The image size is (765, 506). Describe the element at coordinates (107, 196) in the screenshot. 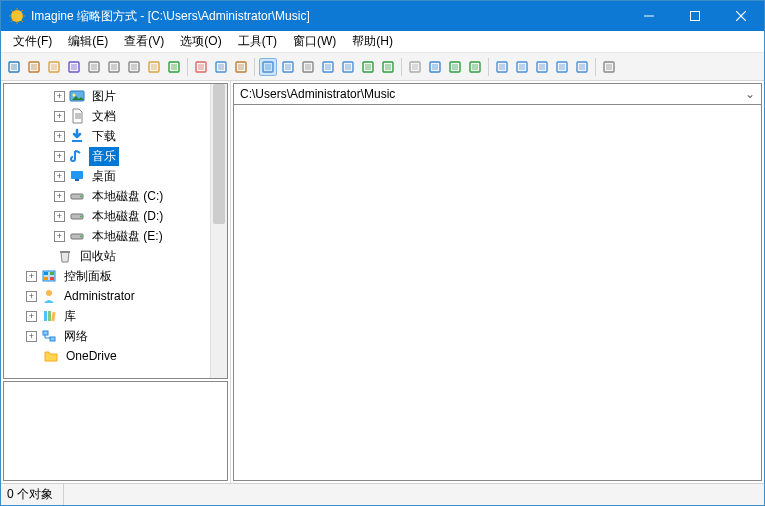

I see `tree-item: +本地磁盘 (C:)` at that location.